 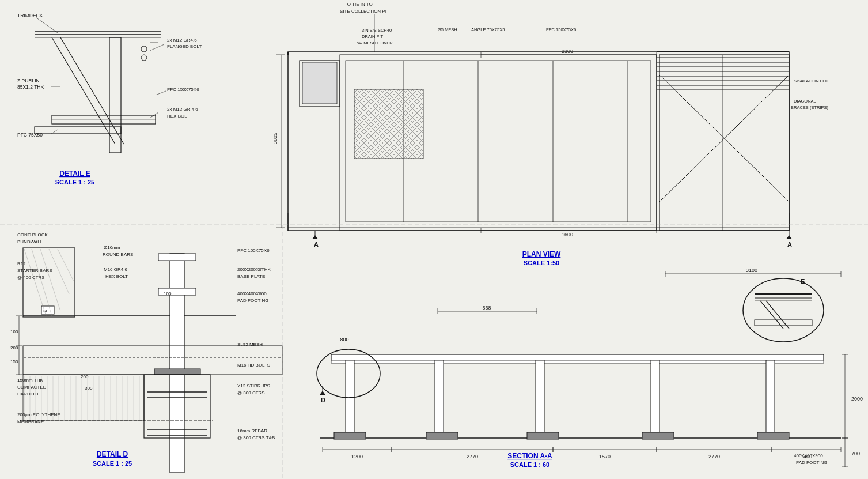 I want to click on label-a-left: A, so click(x=316, y=244).